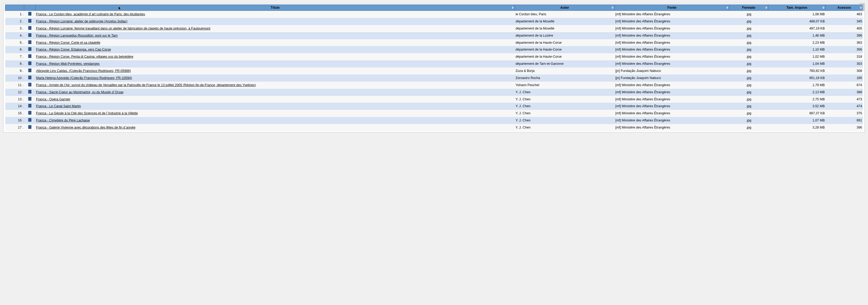 The width and height of the screenshot is (868, 305). Describe the element at coordinates (123, 28) in the screenshot. I see `title-link: França - Région Lorraine: femme travaill…` at that location.